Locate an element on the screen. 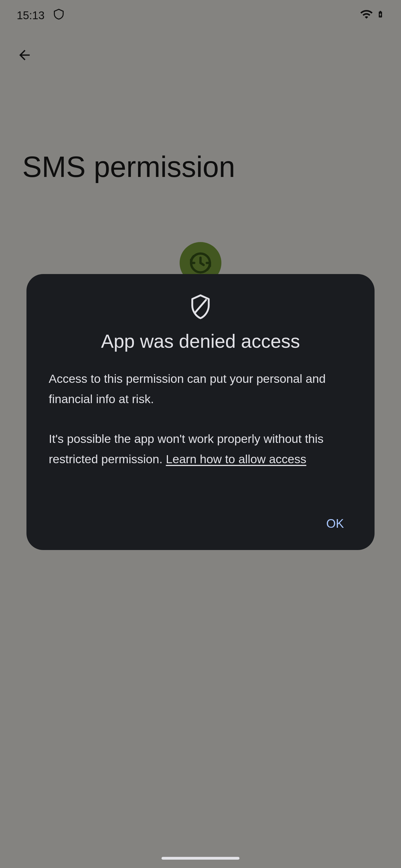  dialog-paragraph-1: Access to this permission can put your p… is located at coordinates (200, 389).